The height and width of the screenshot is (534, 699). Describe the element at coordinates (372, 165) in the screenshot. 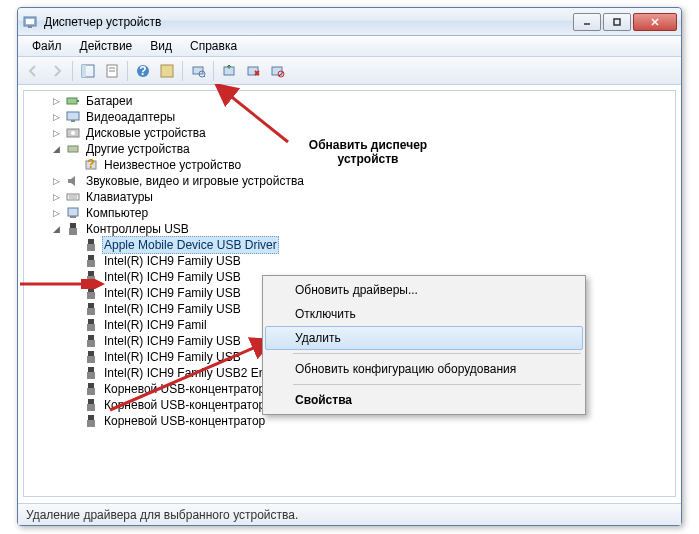

I see `tree-item: ?Неизвестное устройство` at that location.